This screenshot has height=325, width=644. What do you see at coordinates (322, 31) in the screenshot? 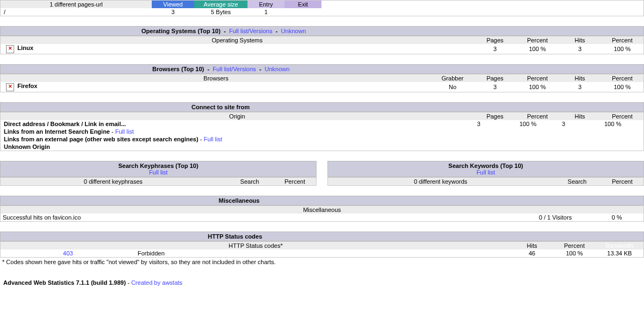
I see `os-section: Operating Systems (Top 10) - Full list/V…` at bounding box center [322, 31].